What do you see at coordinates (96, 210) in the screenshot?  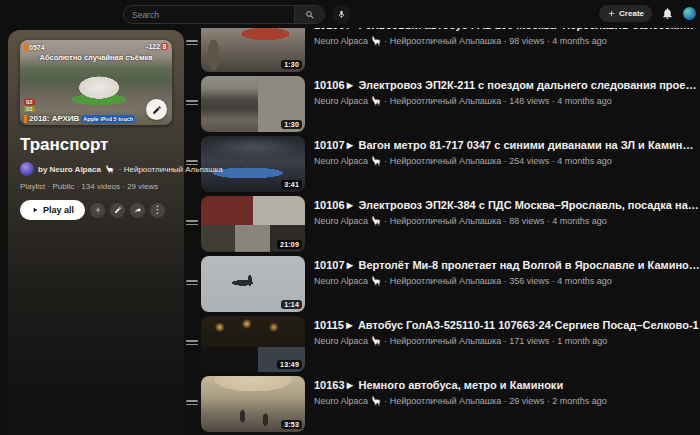 I see `playlist-actions: Play all ⋮` at bounding box center [96, 210].